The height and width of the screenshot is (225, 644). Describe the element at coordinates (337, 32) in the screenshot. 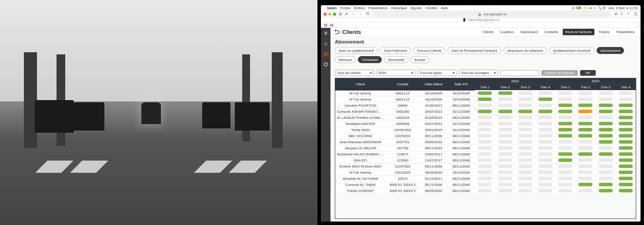

I see `back-arrow-icon: ⮌` at that location.